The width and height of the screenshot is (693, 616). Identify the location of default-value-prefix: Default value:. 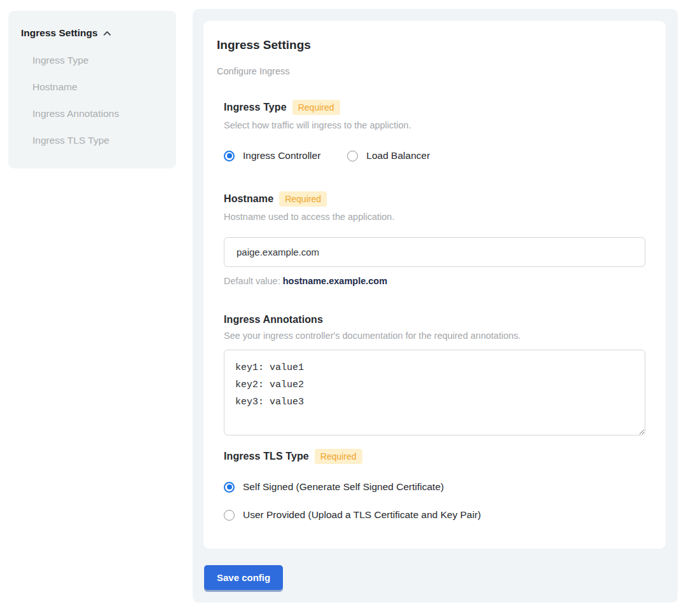
(253, 281).